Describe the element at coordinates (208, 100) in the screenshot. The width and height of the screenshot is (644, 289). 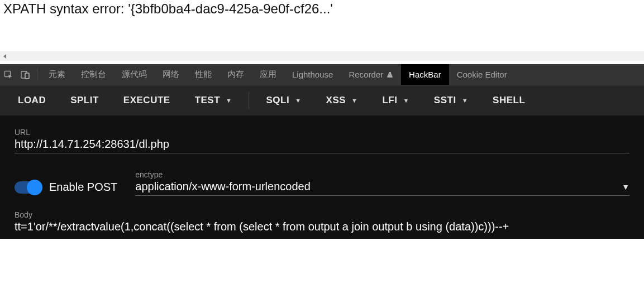
I see `button-label: TEST` at that location.